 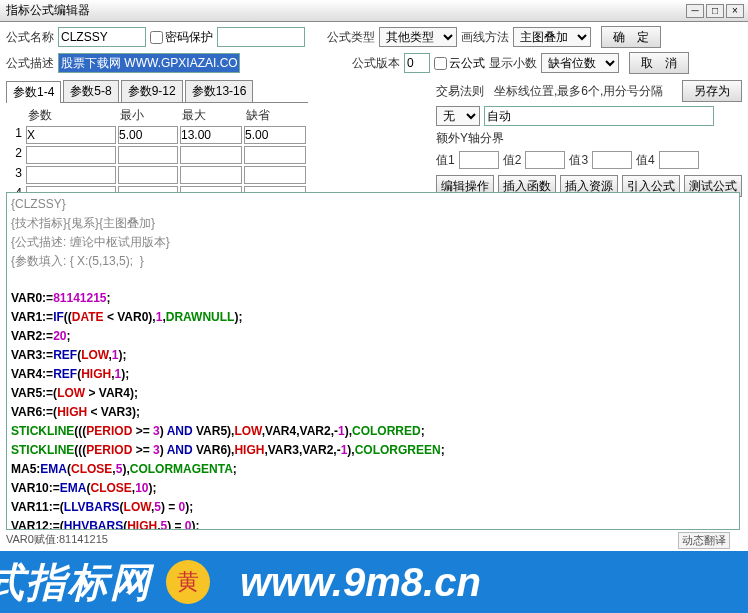 What do you see at coordinates (552, 37) in the screenshot?
I see `draw-method-select: 主图叠加` at bounding box center [552, 37].